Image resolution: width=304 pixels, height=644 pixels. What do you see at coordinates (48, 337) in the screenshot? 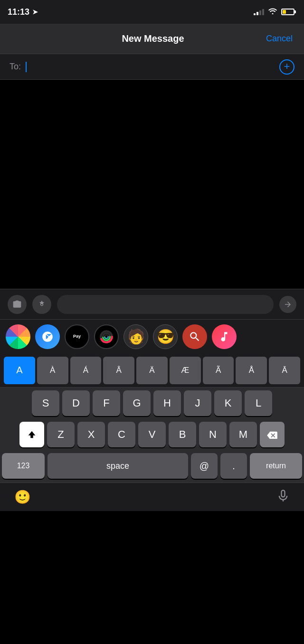
I see `appstore-app-icon` at bounding box center [48, 337].